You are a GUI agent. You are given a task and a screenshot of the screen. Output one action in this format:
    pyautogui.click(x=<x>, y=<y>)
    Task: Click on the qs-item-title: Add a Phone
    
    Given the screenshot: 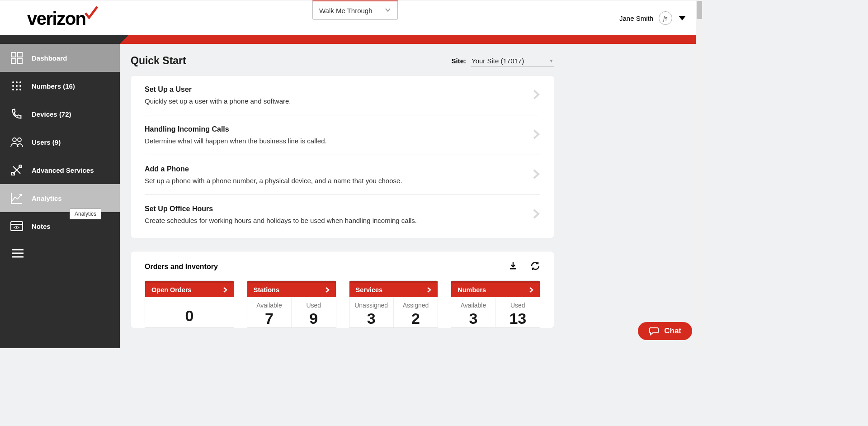 What is the action you would take?
    pyautogui.click(x=338, y=169)
    